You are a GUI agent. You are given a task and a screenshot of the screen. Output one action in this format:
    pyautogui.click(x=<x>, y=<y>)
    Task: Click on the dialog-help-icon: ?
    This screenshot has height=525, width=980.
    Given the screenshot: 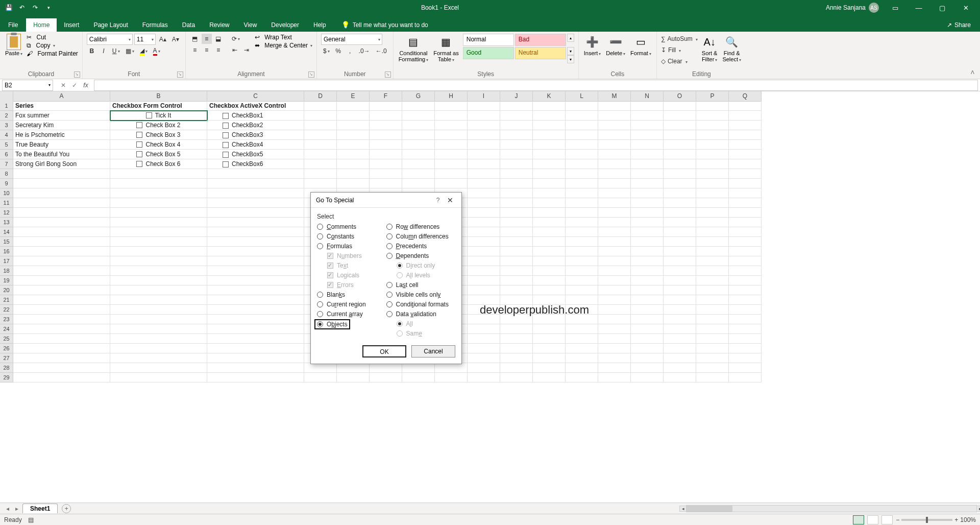 What is the action you would take?
    pyautogui.click(x=438, y=200)
    